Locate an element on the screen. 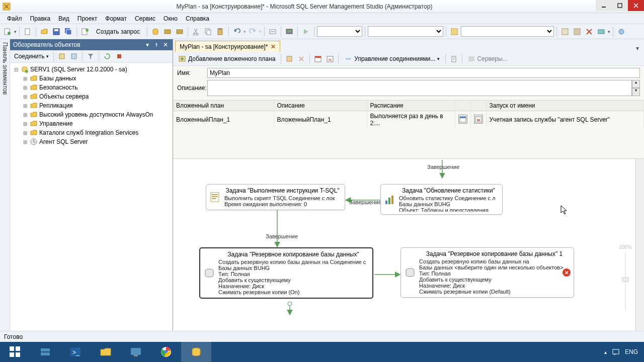 The height and width of the screenshot is (362, 644). servers-button: Серверы... is located at coordinates (488, 59).